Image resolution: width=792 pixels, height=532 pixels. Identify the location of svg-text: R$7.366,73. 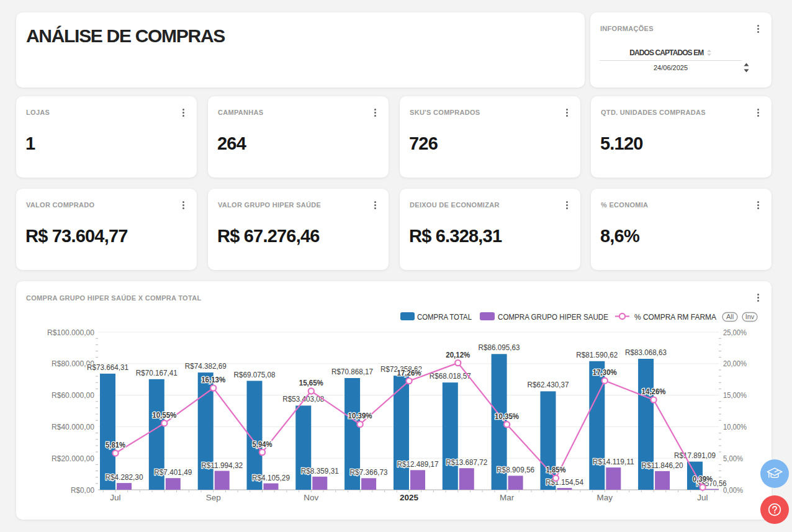
(369, 472).